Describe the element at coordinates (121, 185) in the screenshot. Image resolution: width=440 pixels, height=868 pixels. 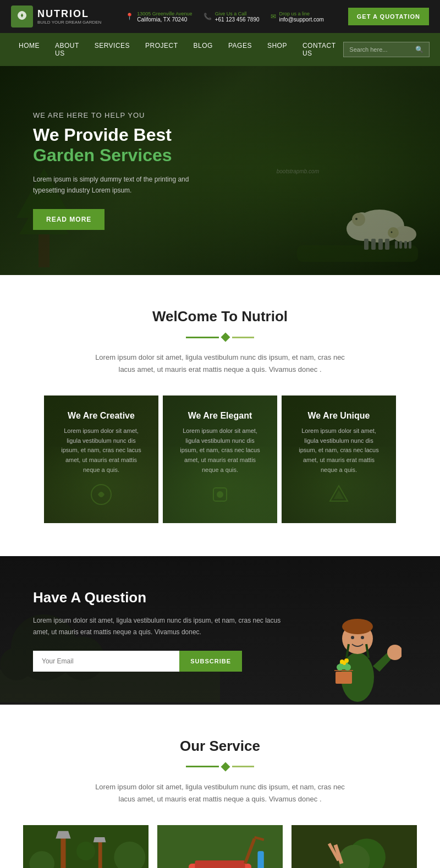
I see `hero-description: Lorem ipsum is simply dummy text of the …` at that location.